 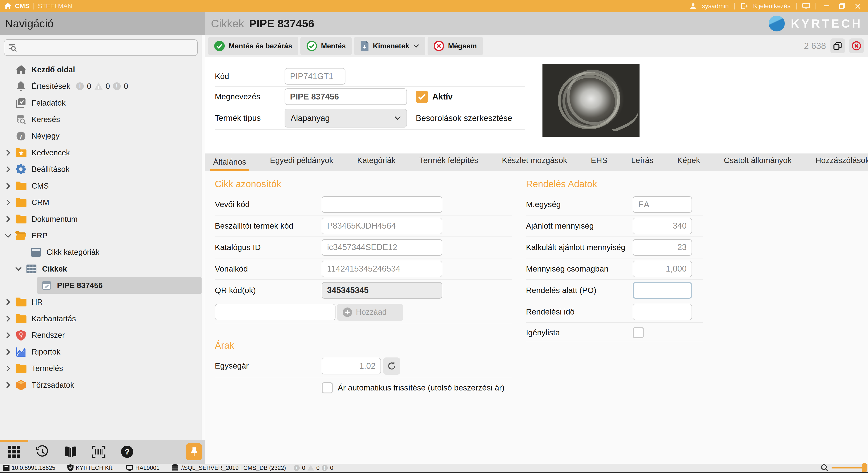 I want to click on new-qr-input, so click(x=275, y=312).